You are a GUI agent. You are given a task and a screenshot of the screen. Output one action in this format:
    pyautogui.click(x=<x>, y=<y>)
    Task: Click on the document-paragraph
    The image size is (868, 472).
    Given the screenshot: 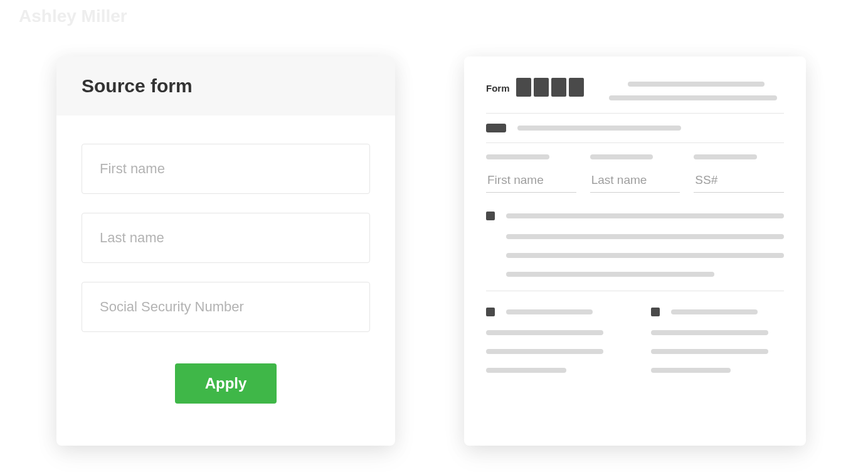 What is the action you would take?
    pyautogui.click(x=635, y=242)
    